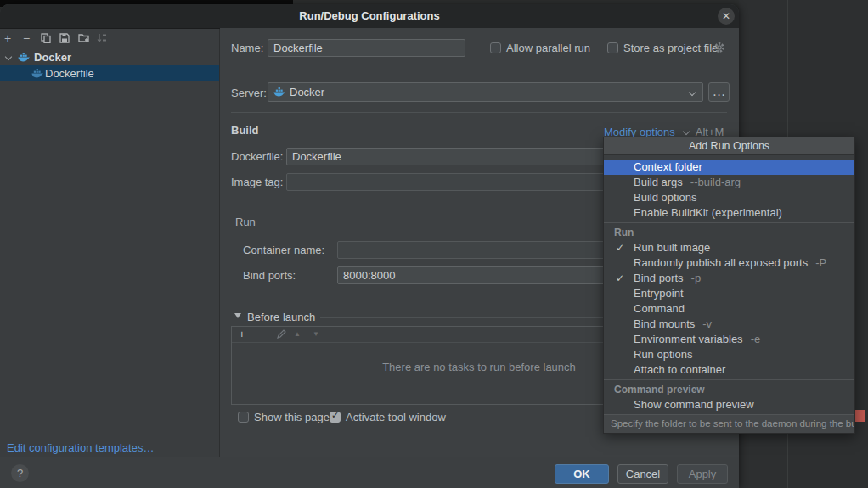  What do you see at coordinates (242, 334) in the screenshot?
I see `add-task-icon: +` at bounding box center [242, 334].